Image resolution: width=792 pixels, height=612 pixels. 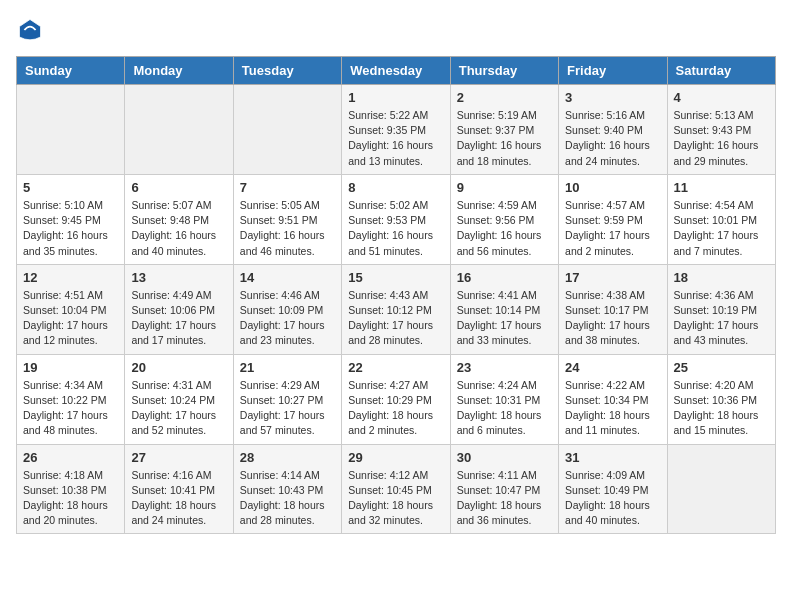 I want to click on day-number: 27, so click(x=178, y=458).